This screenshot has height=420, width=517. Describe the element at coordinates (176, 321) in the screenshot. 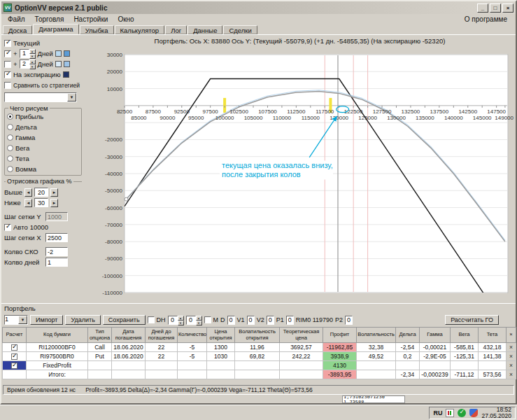

I see `dh-stepper-1: 0 ▲▼` at that location.